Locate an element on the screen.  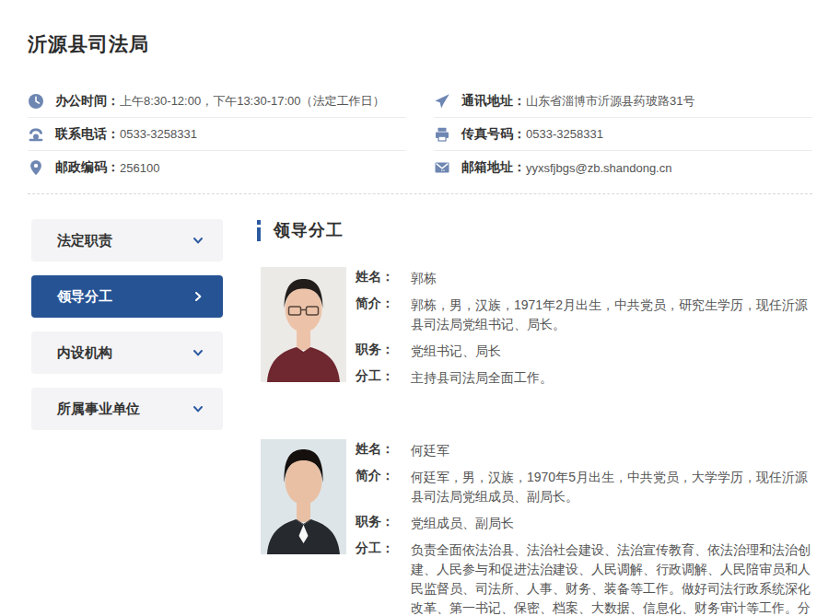
sidebar-item-label: 领导分工 is located at coordinates (124, 296).